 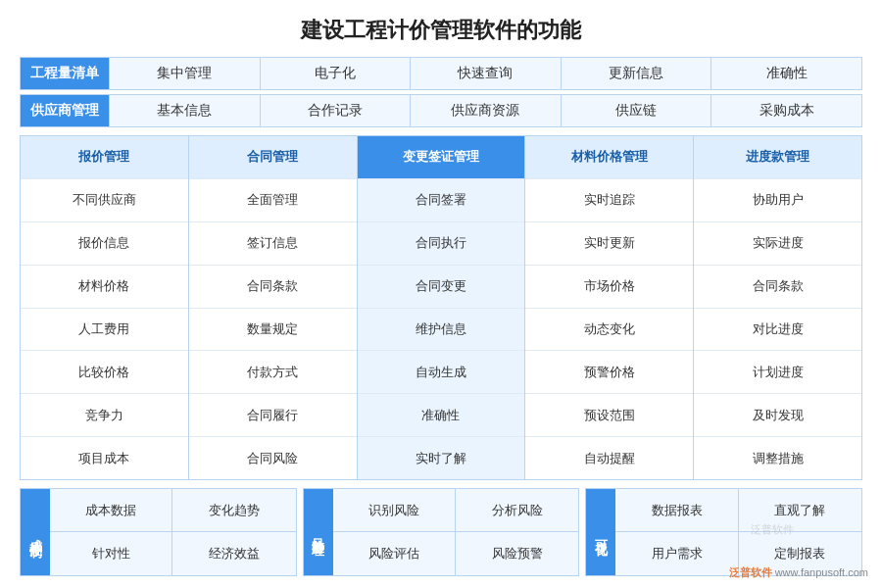 What do you see at coordinates (601, 532) in the screenshot?
I see `bottom-label-2: 可视化` at bounding box center [601, 532].